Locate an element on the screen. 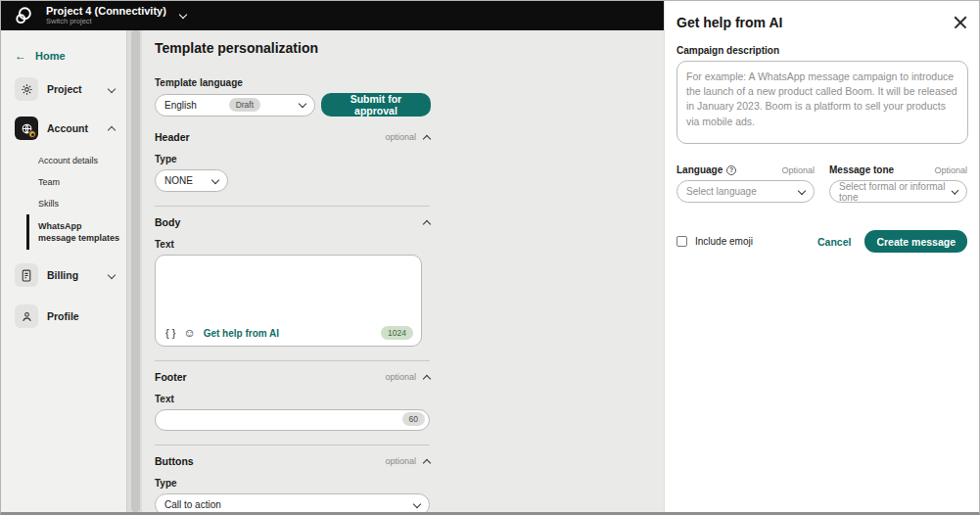 The image size is (980, 515). body-section-title: Body is located at coordinates (167, 222).